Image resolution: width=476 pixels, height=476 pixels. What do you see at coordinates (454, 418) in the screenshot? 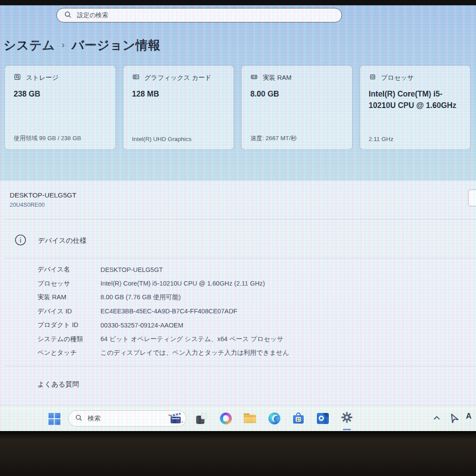
I see `pointer-arrow-icon` at bounding box center [454, 418].